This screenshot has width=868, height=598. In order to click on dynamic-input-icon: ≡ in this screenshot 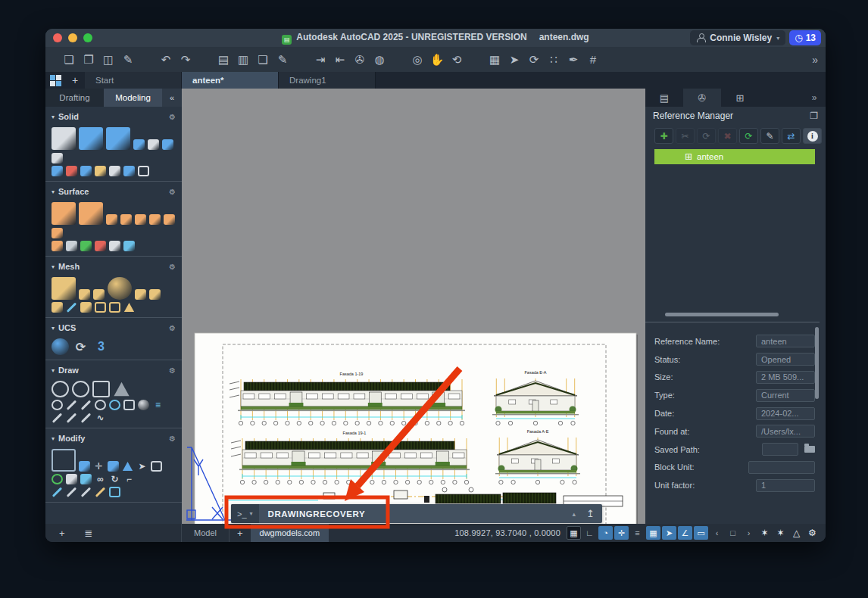, I will do `click(638, 533)`.